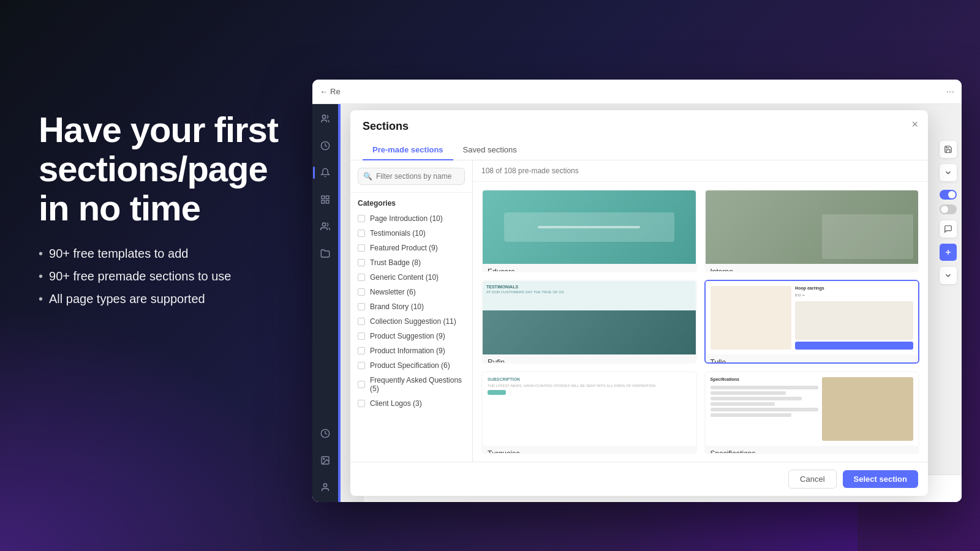 Image resolution: width=980 pixels, height=551 pixels. I want to click on template-name: Specifications, so click(812, 450).